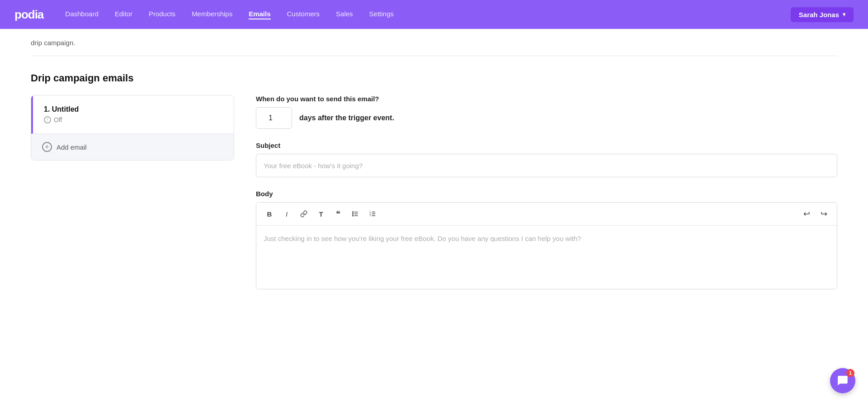 This screenshot has width=868, height=406. What do you see at coordinates (269, 214) in the screenshot?
I see `bold-button: B` at bounding box center [269, 214].